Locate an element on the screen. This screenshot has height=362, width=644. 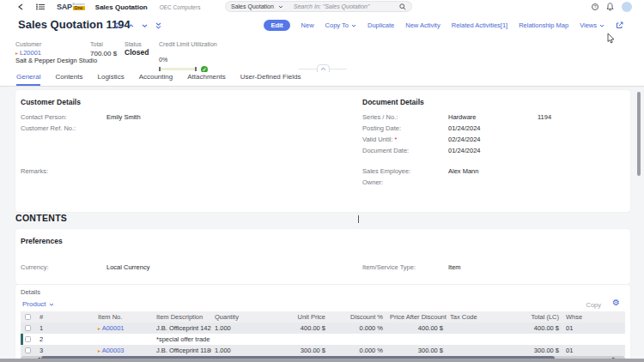
chevron-down-icon is located at coordinates (281, 7).